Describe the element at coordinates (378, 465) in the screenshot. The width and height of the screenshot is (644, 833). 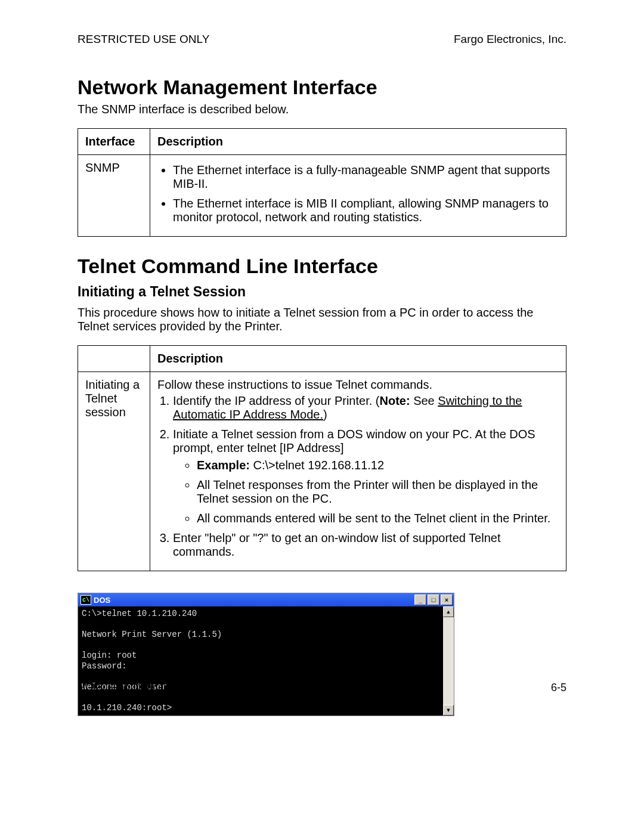
I see `step-2-example: Example: C:\>telnet 192.168.11.12` at that location.